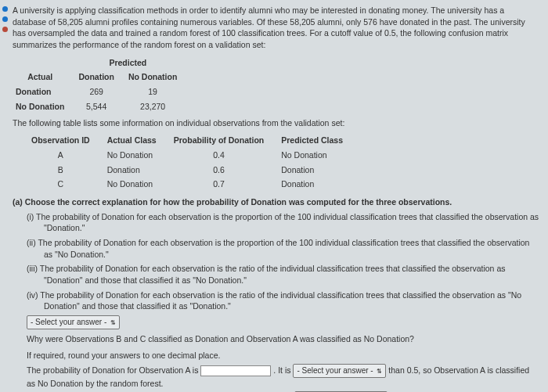 Image resolution: width=548 pixels, height=392 pixels. What do you see at coordinates (66, 171) in the screenshot?
I see `obs-id: B` at bounding box center [66, 171].